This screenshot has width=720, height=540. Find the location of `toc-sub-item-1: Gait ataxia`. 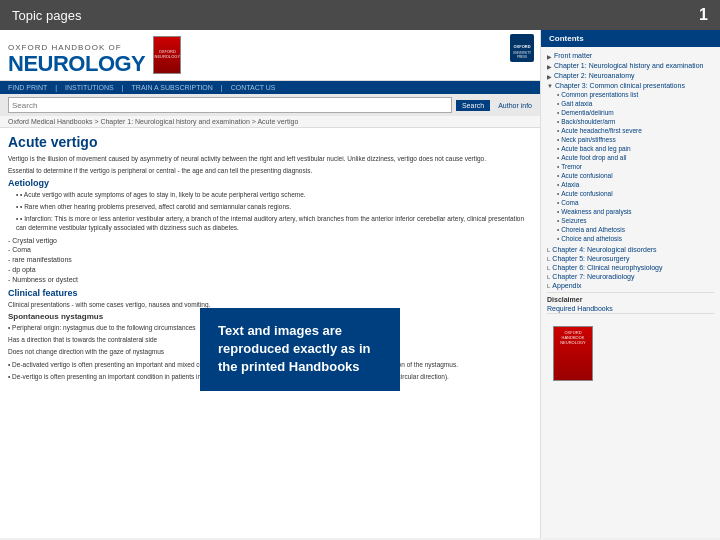

toc-sub-item-1: Gait ataxia is located at coordinates (630, 104).